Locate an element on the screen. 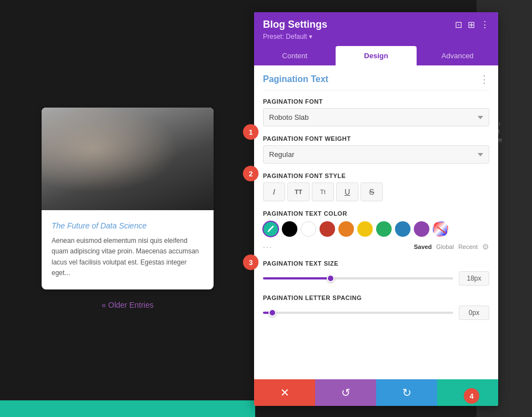 This screenshot has height=417, width=532. step-badge-4: 4 is located at coordinates (472, 396).